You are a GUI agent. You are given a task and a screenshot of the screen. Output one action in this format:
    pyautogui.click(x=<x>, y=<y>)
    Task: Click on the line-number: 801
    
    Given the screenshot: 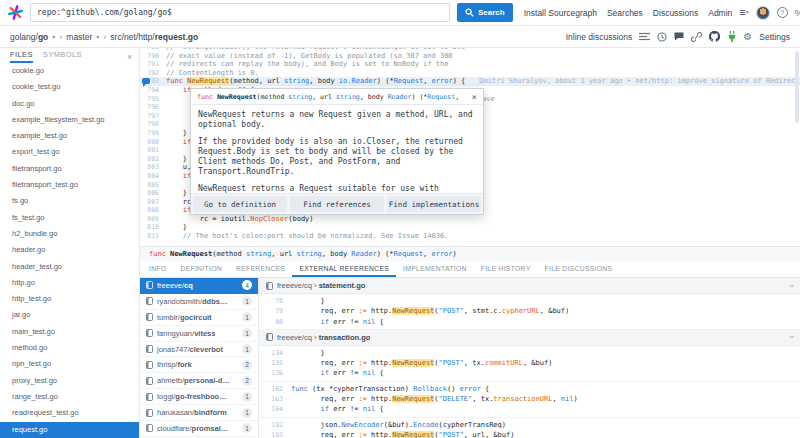 What is the action you would take?
    pyautogui.click(x=153, y=150)
    